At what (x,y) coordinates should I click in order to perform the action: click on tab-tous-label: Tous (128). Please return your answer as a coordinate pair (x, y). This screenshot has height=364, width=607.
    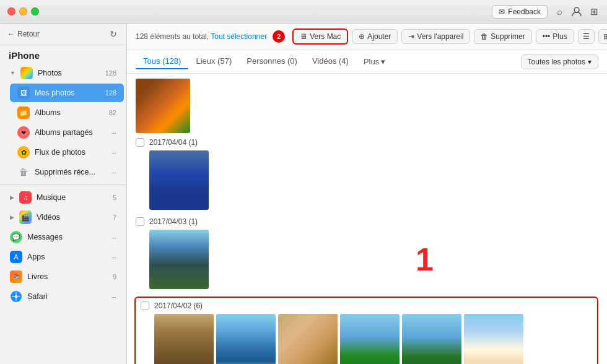
    Looking at the image, I should click on (162, 61).